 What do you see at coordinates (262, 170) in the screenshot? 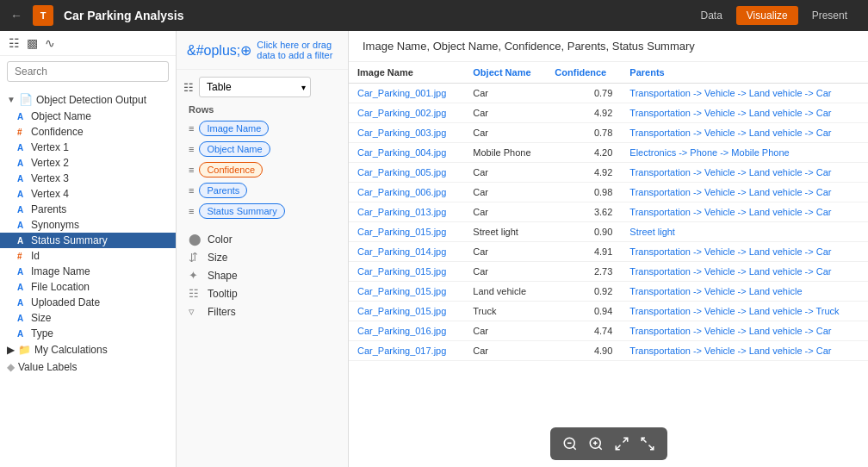
I see `shelf-row-confidence: ≡ Confidence` at bounding box center [262, 170].